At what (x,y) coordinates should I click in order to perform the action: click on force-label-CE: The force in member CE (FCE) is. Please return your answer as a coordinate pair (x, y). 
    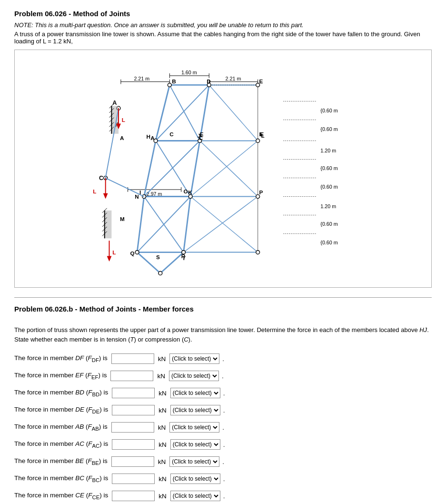
    Looking at the image, I should click on (61, 496).